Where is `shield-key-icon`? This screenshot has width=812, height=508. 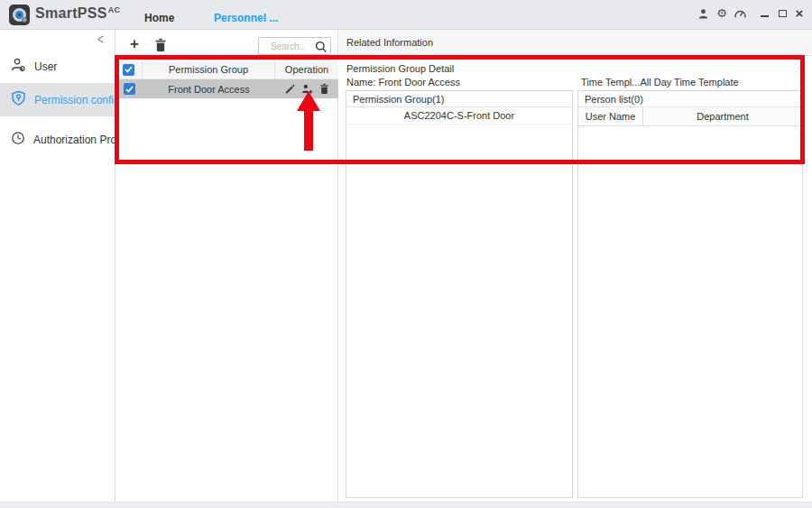 shield-key-icon is located at coordinates (18, 100).